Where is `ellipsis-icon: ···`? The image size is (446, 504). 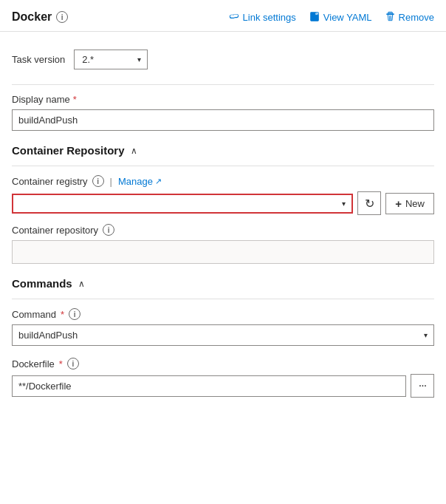
ellipsis-icon: ··· is located at coordinates (422, 386).